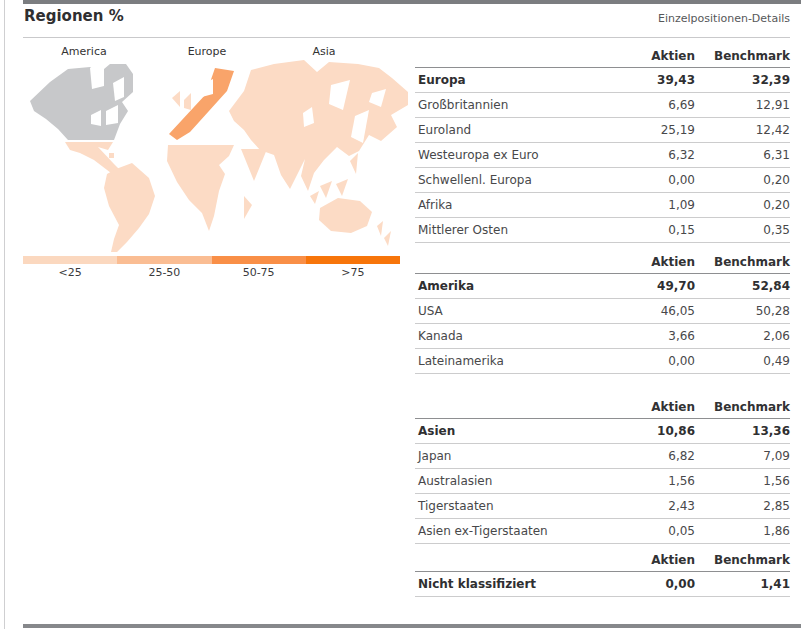 The width and height of the screenshot is (801, 629). What do you see at coordinates (652, 481) in the screenshot?
I see `row-aktien-value: 1,56` at bounding box center [652, 481].